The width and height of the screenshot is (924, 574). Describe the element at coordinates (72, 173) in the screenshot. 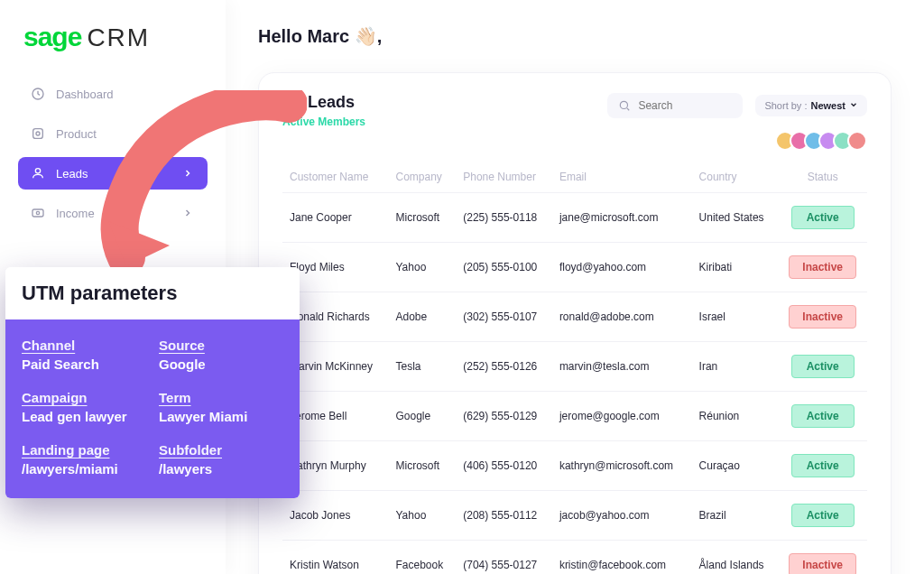

I see `sidebar-item-label: Leads` at that location.